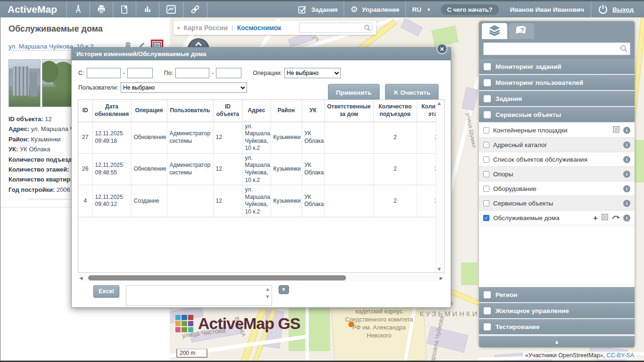 The width and height of the screenshot is (644, 362). What do you see at coordinates (261, 201) in the screenshot?
I see `table-row: 4 12.11.2025 09:40:12 Создание 12 ул. Ма…` at bounding box center [261, 201].